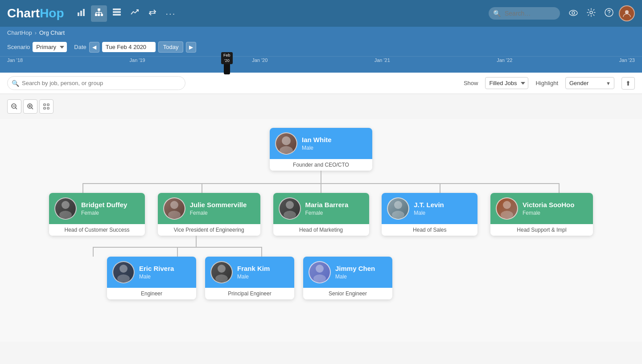  What do you see at coordinates (99, 13) in the screenshot?
I see `nav-org-chart` at bounding box center [99, 13].